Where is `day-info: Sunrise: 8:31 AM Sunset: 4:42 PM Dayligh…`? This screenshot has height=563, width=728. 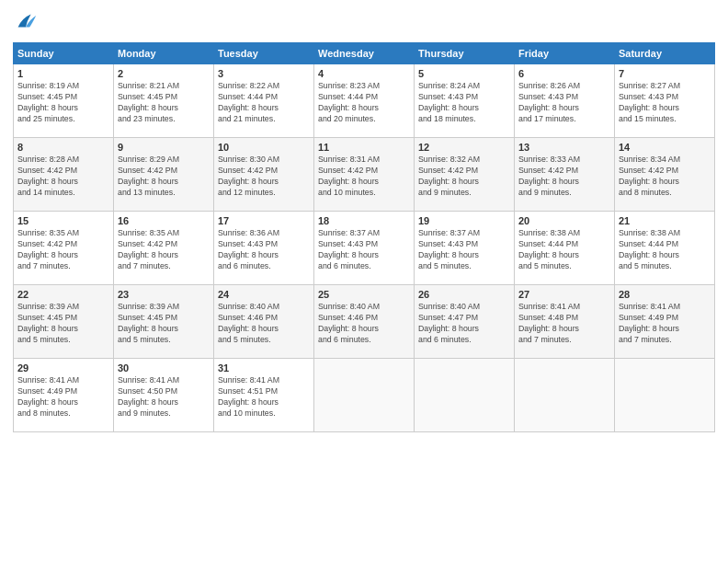 day-info: Sunrise: 8:31 AM Sunset: 4:42 PM Dayligh… is located at coordinates (364, 177).